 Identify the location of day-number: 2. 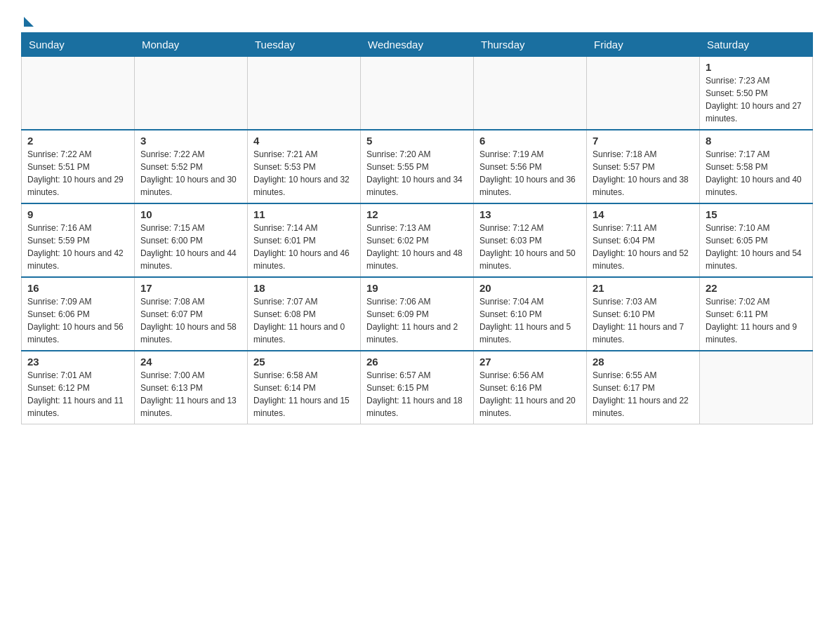
(78, 140).